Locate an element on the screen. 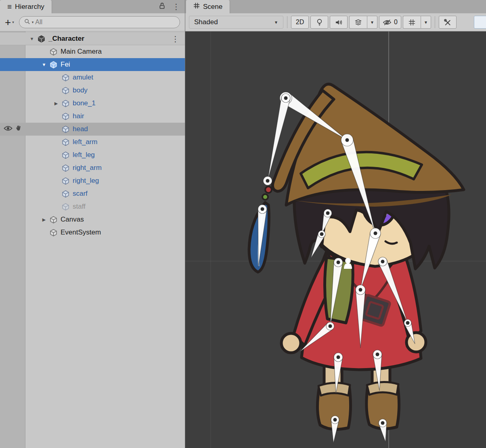 This screenshot has height=448, width=486. hierarchy-item-label: bone_1 is located at coordinates (84, 103).